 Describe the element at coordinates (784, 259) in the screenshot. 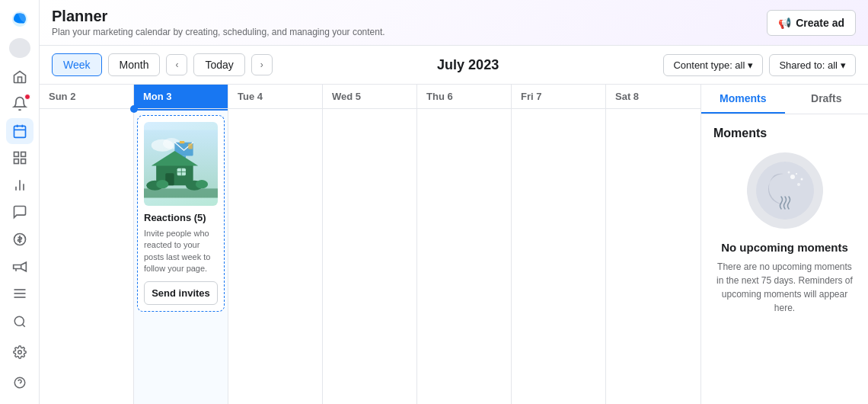

I see `panel-content: Moments` at that location.